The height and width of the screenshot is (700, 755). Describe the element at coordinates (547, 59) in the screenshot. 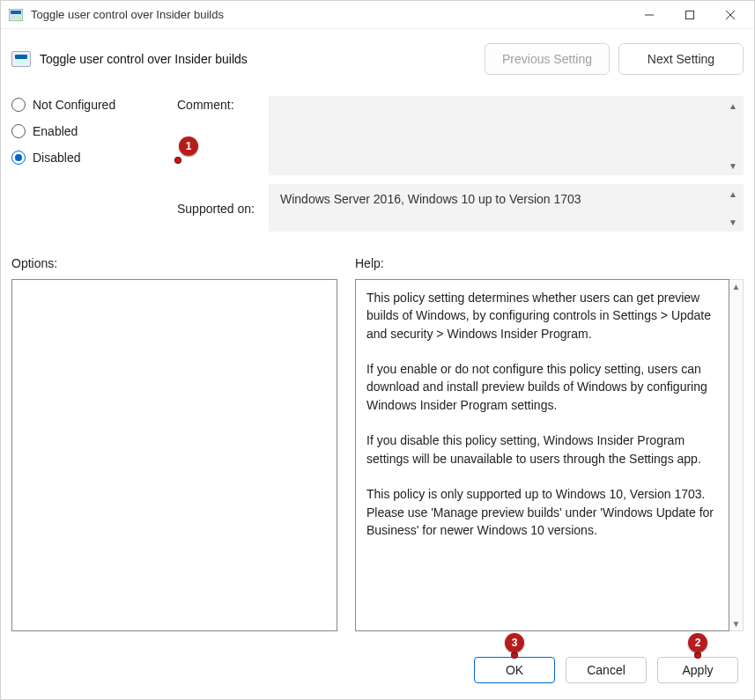

I see `previous-setting-button: Previous Setting` at that location.